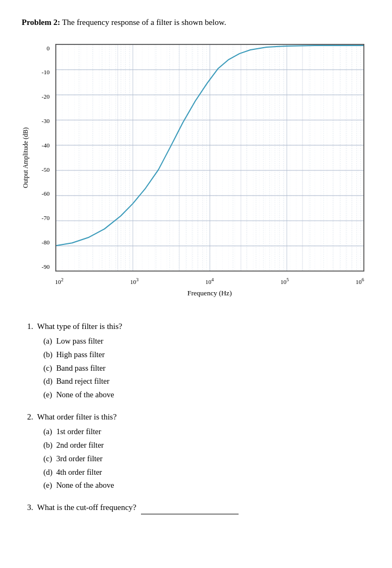 The height and width of the screenshot is (568, 392). What do you see at coordinates (210, 281) in the screenshot?
I see `x-tick-labels: 102 103 104 105 106` at bounding box center [210, 281].